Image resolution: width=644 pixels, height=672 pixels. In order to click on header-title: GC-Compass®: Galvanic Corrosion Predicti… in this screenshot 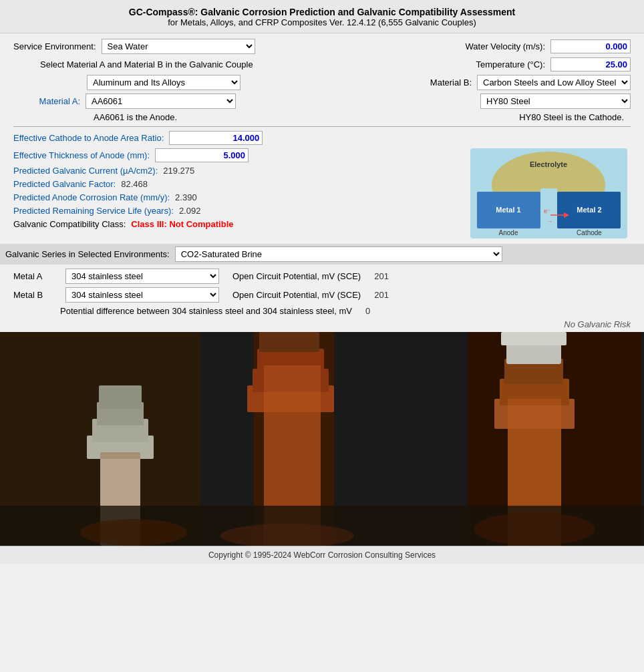, I will do `click(322, 12)`.